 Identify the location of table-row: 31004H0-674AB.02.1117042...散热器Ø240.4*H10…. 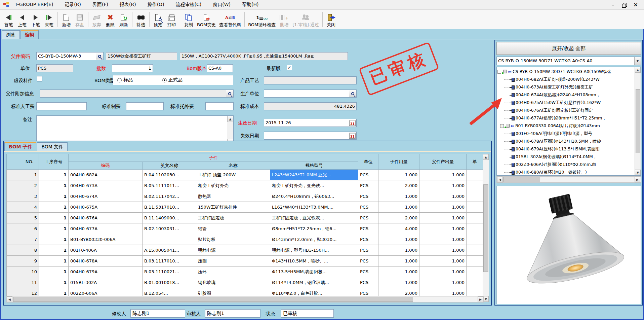
(245, 197).